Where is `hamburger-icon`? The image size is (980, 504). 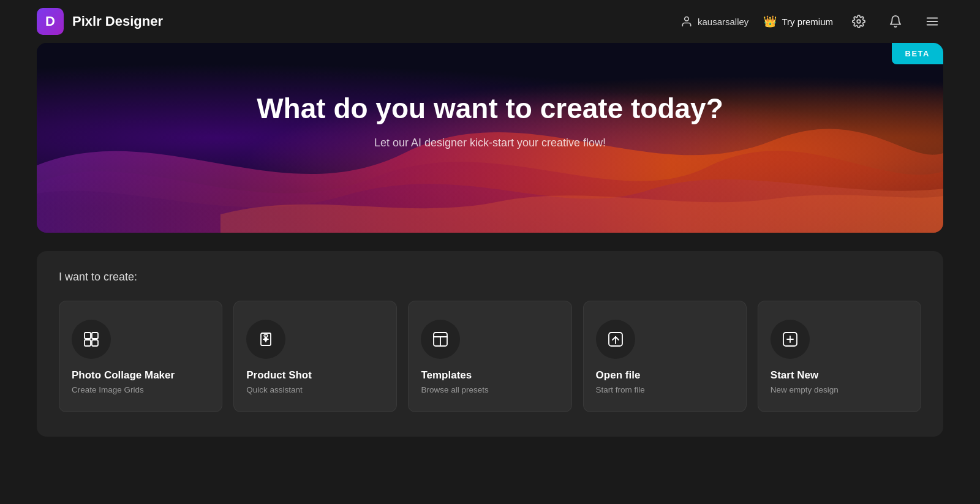 hamburger-icon is located at coordinates (932, 21).